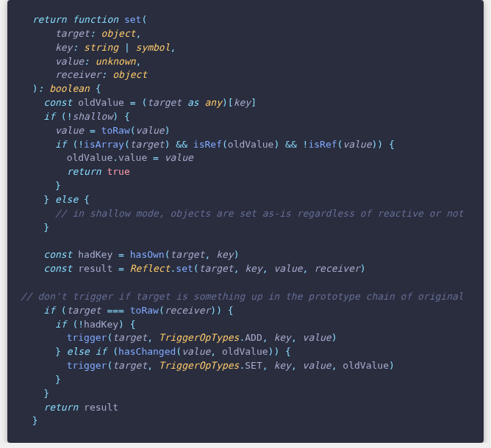 The height and width of the screenshot is (448, 491). What do you see at coordinates (246, 269) in the screenshot?
I see `code-line: const result = Reflect.set(target, key, …` at bounding box center [246, 269].